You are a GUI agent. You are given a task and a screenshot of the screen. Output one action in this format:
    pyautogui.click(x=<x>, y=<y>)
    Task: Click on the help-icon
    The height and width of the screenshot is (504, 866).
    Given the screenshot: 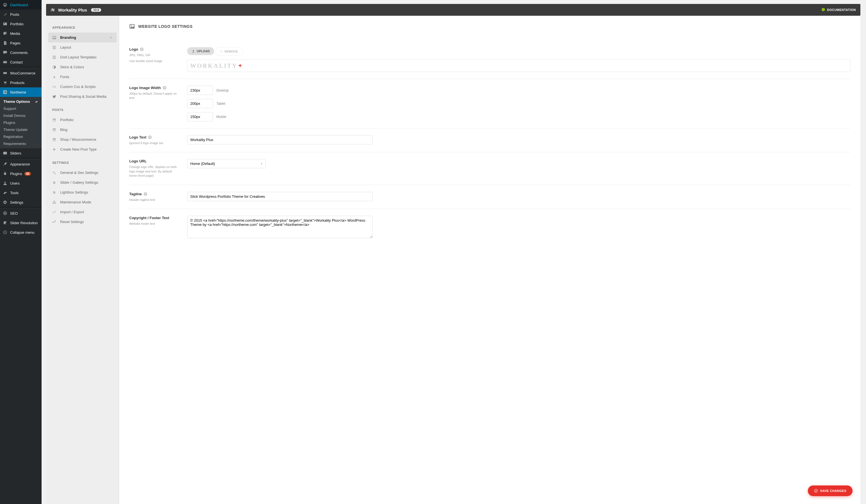 What is the action you would take?
    pyautogui.click(x=823, y=10)
    